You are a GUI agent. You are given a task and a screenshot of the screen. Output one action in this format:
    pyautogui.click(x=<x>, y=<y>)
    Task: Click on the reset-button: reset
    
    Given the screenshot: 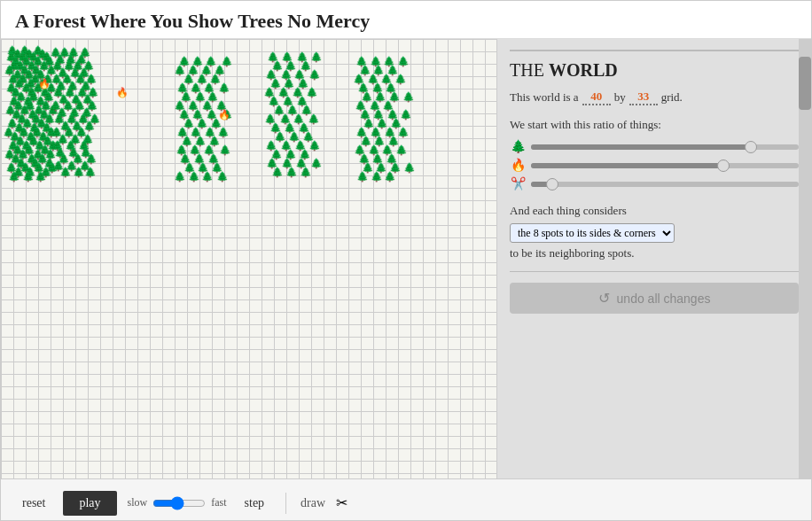 What is the action you would take?
    pyautogui.click(x=34, y=503)
    